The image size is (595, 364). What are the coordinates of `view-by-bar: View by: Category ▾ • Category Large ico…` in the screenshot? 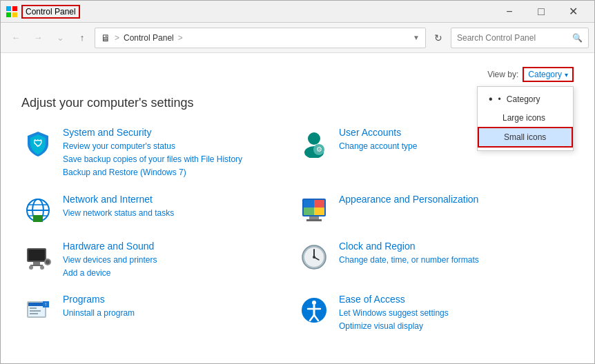 It's located at (298, 74).